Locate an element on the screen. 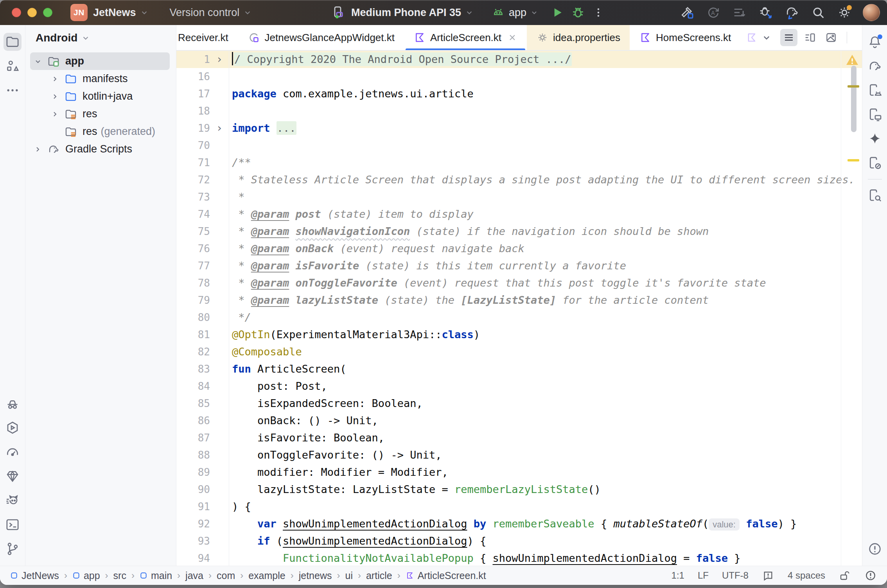  user-avatar is located at coordinates (871, 13).